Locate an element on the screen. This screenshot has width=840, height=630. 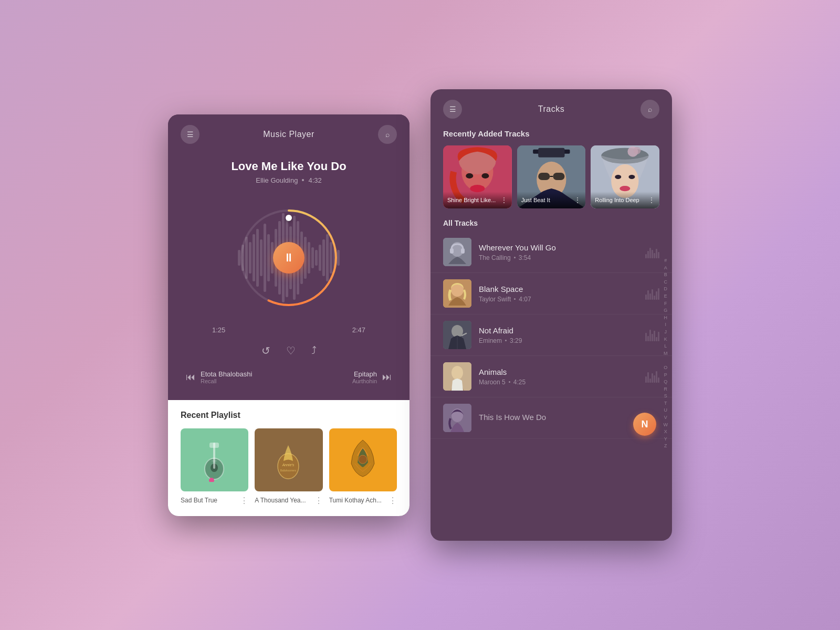
alpha-u: U is located at coordinates (666, 411).